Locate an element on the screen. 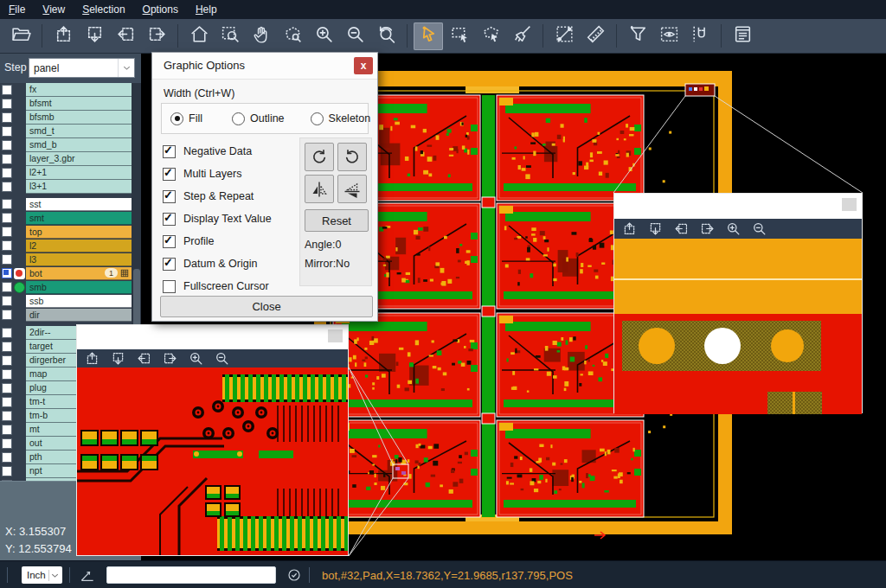 This screenshot has width=886, height=588. select-arrow-button is located at coordinates (428, 36).